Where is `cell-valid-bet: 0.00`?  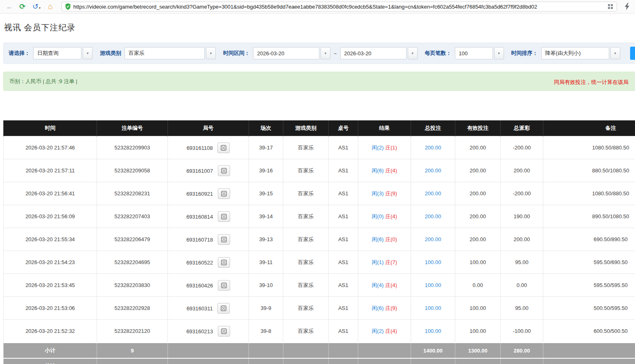
cell-valid-bet: 0.00 is located at coordinates (478, 285).